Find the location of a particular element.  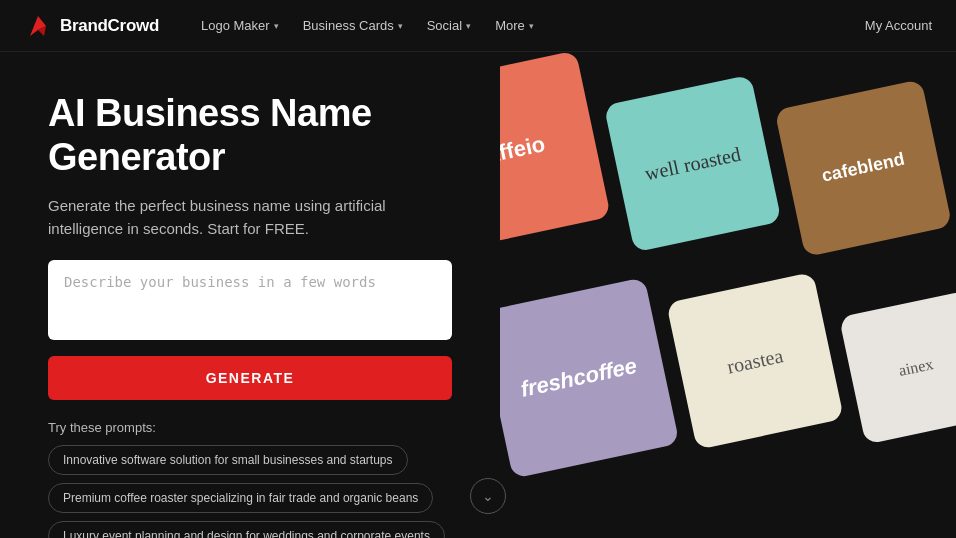

nav-label-more: More is located at coordinates (510, 26).